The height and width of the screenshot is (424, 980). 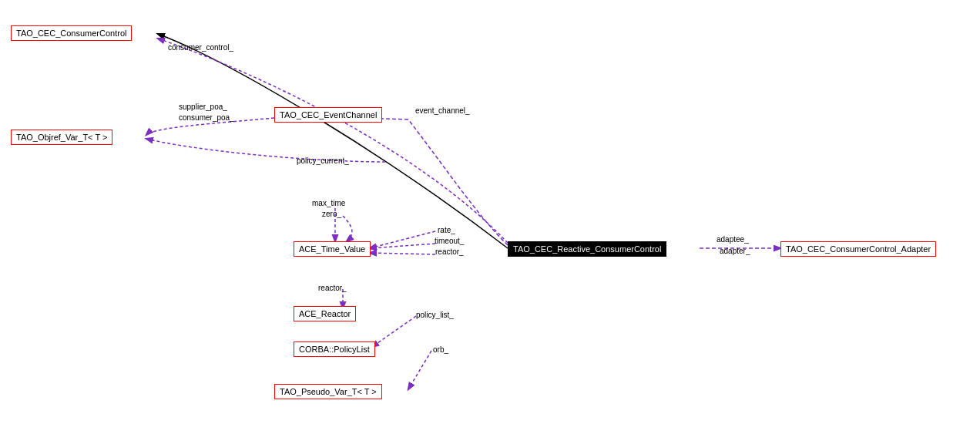 What do you see at coordinates (325, 314) in the screenshot?
I see `node-ace-reactor: ACE_Reactor` at bounding box center [325, 314].